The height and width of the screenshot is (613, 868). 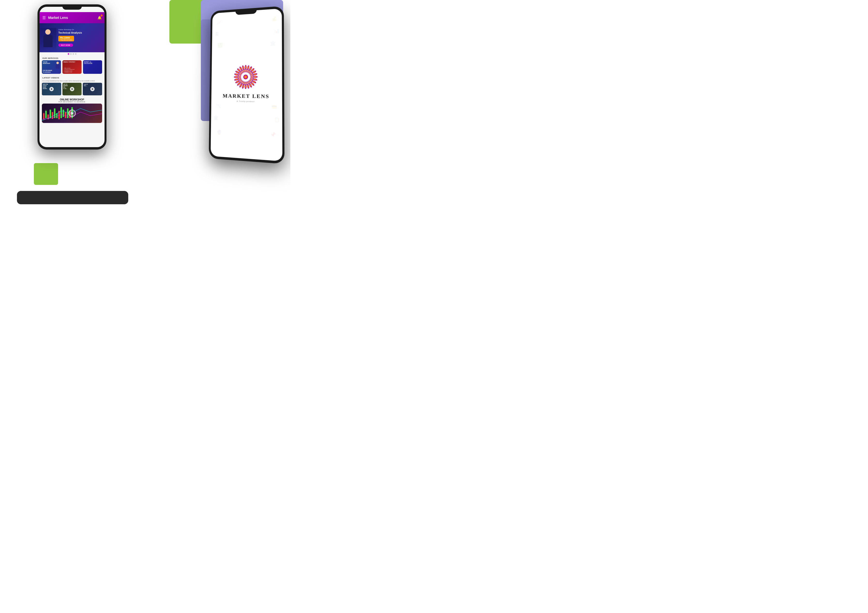 I want to click on video-1-title: HOW THESTOCKMARKWORKS, so click(x=45, y=86).